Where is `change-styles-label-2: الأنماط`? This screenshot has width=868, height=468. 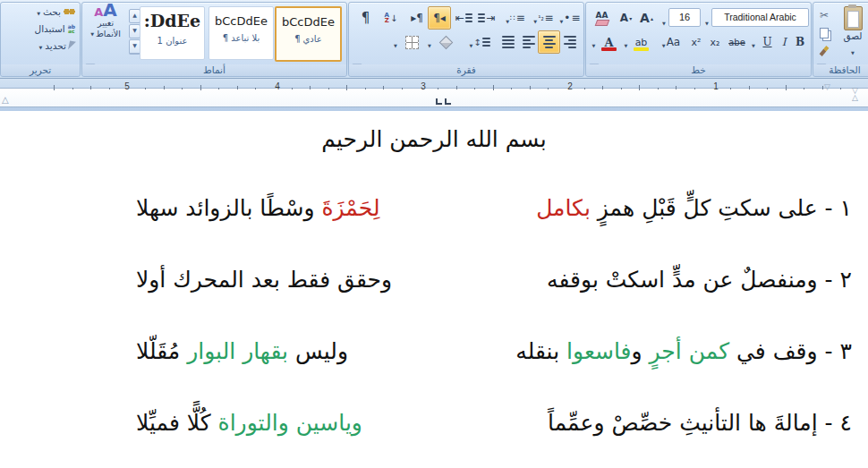
change-styles-label-2: الأنماط is located at coordinates (108, 34).